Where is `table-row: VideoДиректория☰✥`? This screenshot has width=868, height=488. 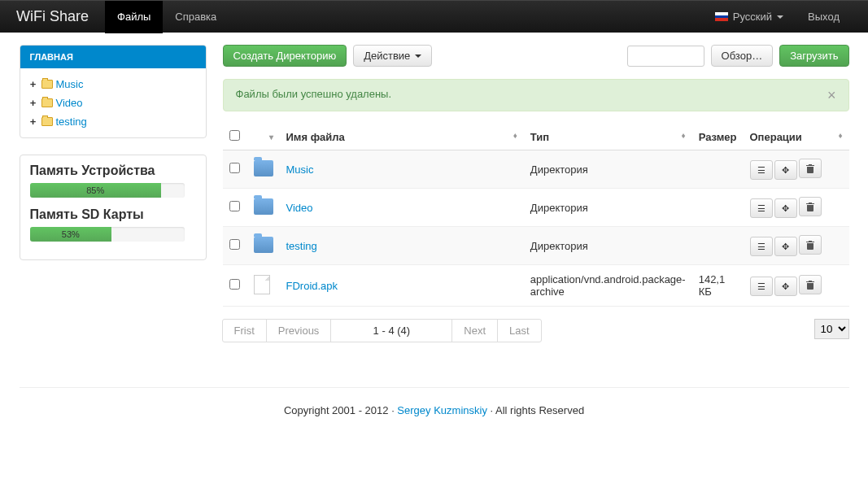 table-row: VideoДиректория☰✥ is located at coordinates (536, 208).